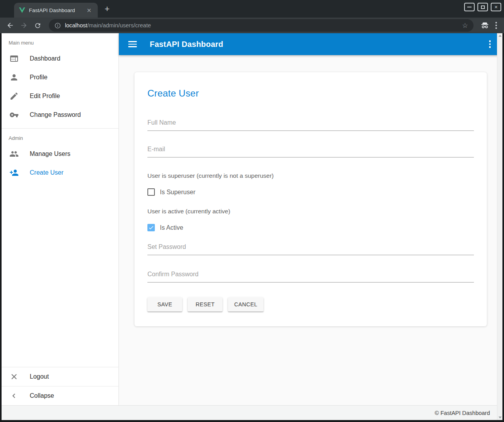  What do you see at coordinates (60, 154) in the screenshot?
I see `sidebar-item-manage-users: Manage Users` at bounding box center [60, 154].